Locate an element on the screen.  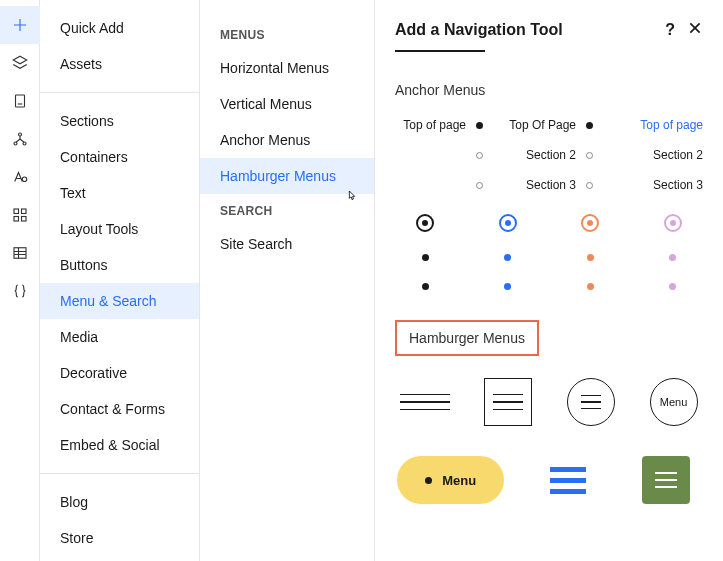
category-buttons: Buttons is located at coordinates (120, 265).